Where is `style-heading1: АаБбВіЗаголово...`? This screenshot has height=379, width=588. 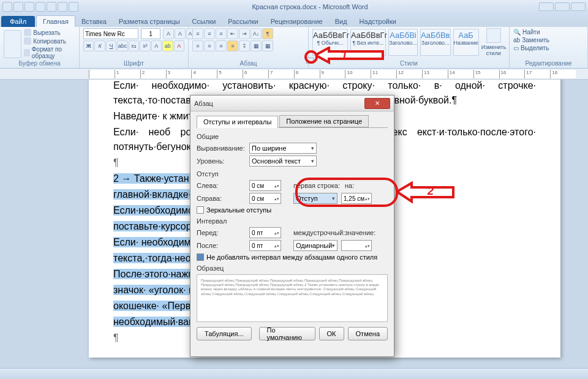 style-heading1: АаБбВіЗаголово... is located at coordinates (403, 42).